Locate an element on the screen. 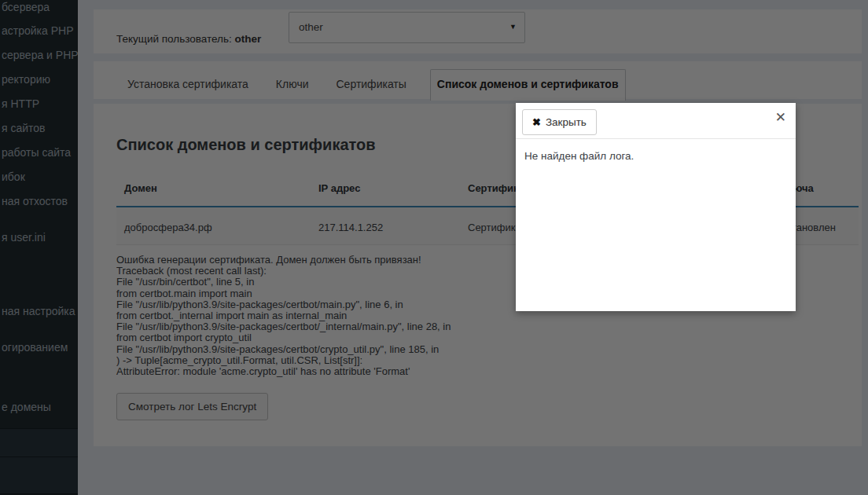 This screenshot has height=495, width=868. modal-close-button: ✖ Закрыть is located at coordinates (560, 123).